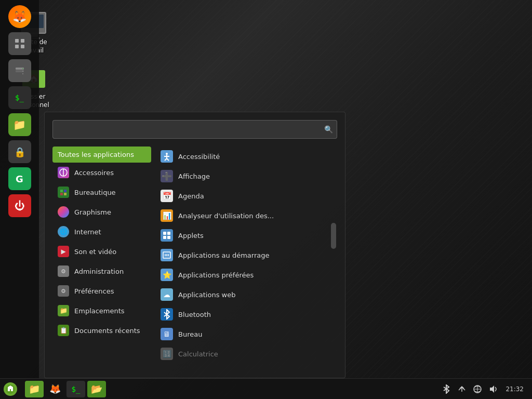 Image resolution: width=532 pixels, height=399 pixels. Describe the element at coordinates (102, 212) in the screenshot. I see `category-graphisme: Graphisme` at that location.